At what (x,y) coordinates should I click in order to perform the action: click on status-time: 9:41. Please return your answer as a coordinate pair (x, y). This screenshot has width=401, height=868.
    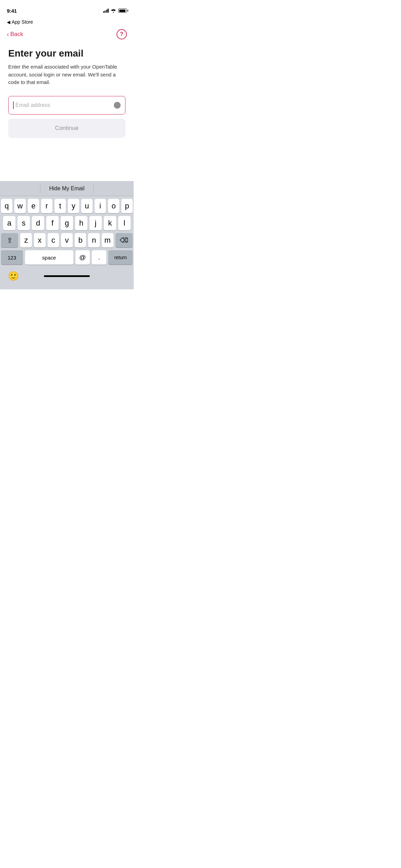
    Looking at the image, I should click on (12, 11).